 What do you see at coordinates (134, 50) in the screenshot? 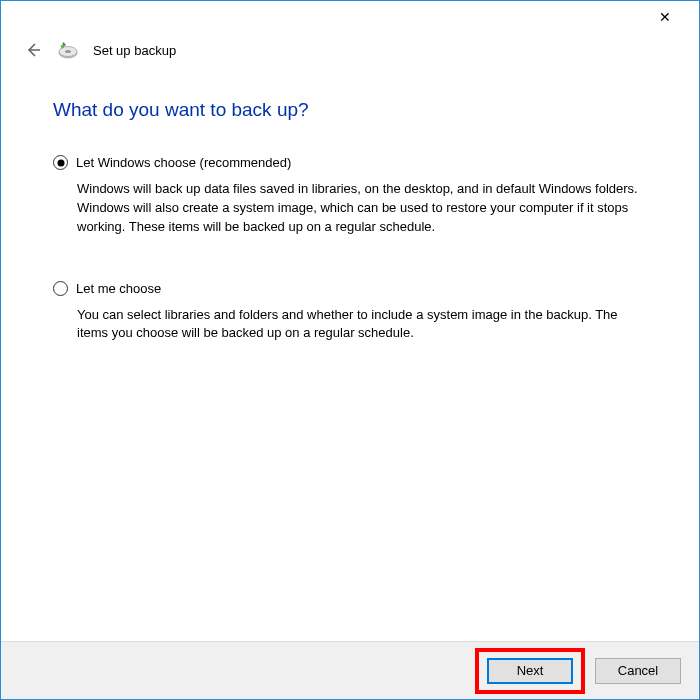
I see `header-title: Set up backup` at bounding box center [134, 50].